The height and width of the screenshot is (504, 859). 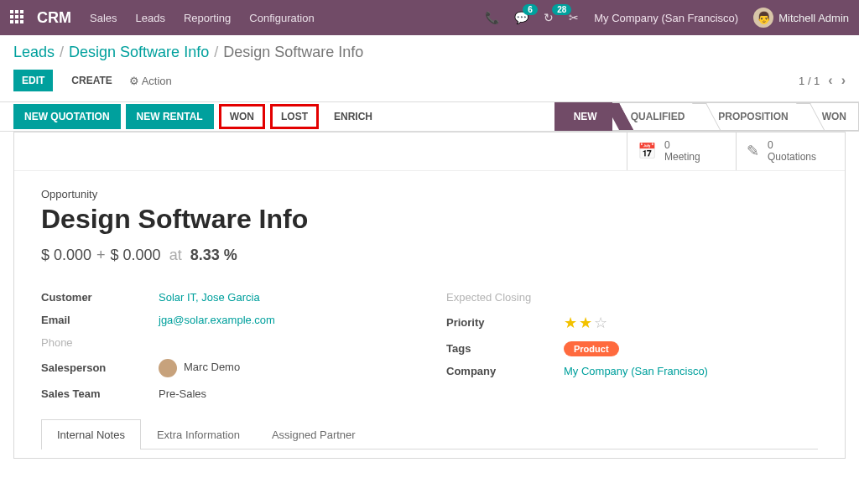 I want to click on pager-next: ›, so click(x=844, y=81).